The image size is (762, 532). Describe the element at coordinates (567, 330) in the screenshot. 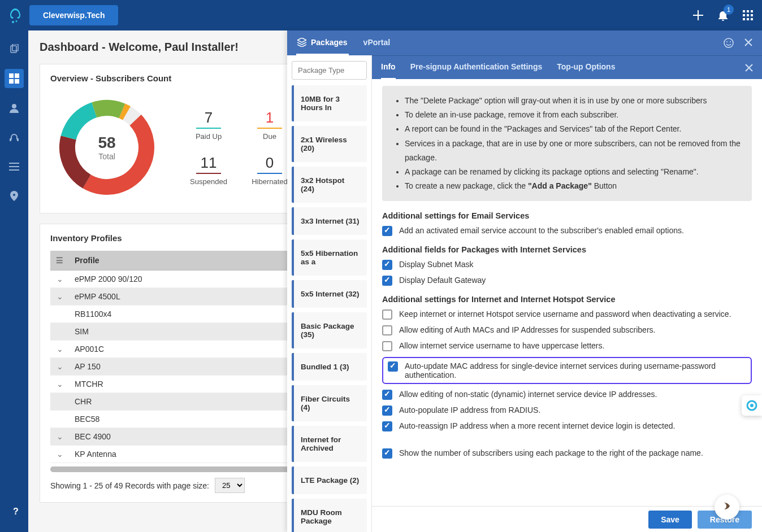

I see `check-row: Allow editing of Auth MACs and IP Addres…` at that location.